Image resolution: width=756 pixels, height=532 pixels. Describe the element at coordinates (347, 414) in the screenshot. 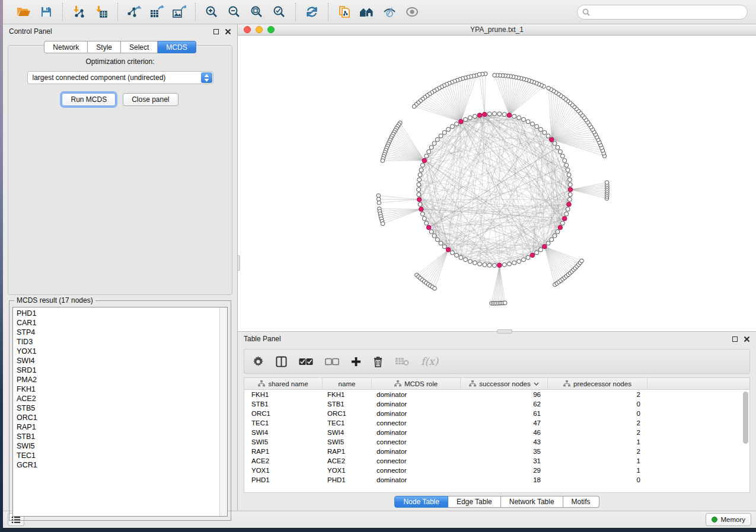

I see `cell-name: ORC1` at that location.